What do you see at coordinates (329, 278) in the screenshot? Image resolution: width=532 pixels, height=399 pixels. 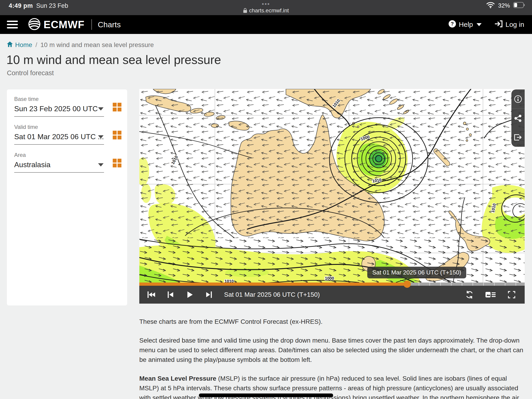 I see `isobar-label: 1000` at bounding box center [329, 278].